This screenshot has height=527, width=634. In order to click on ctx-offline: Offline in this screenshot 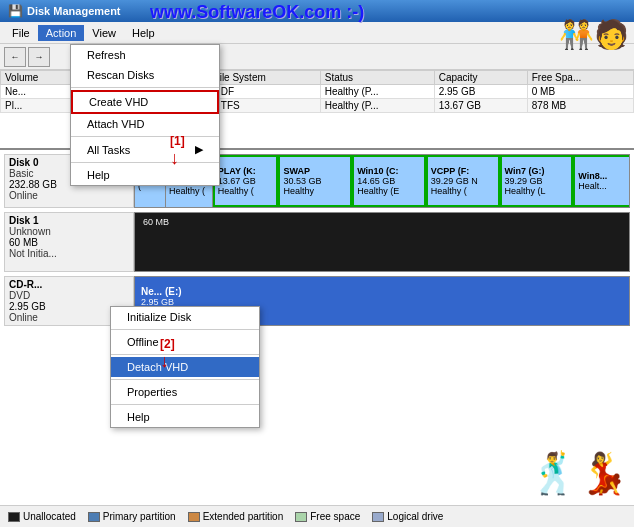, I will do `click(185, 342)`.